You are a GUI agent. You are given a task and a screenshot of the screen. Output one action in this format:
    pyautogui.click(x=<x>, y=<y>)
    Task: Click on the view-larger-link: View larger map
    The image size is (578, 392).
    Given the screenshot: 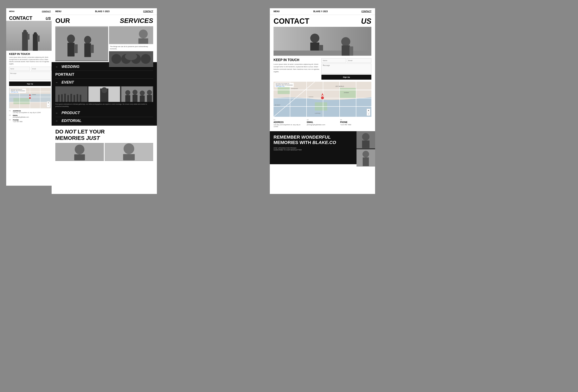 What is the action you would take?
    pyautogui.click(x=284, y=86)
    